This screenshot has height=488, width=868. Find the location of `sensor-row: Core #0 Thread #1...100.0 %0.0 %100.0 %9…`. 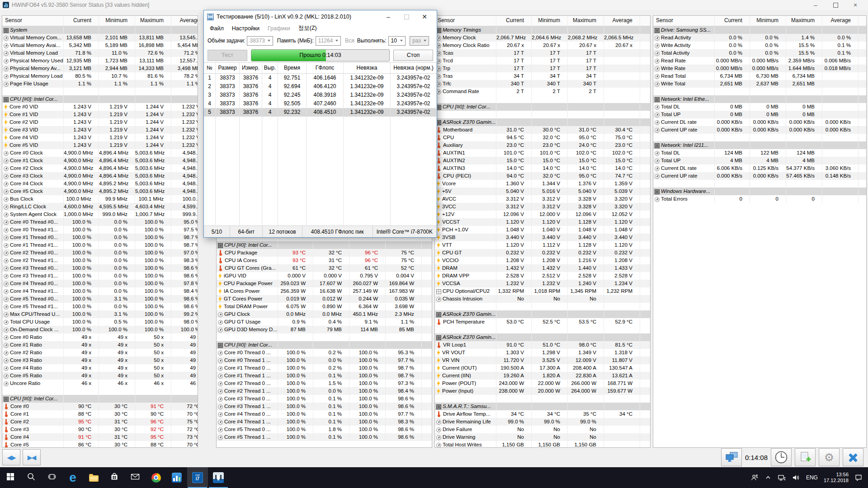

sensor-row: Core #0 Thread #1...100.0 %0.0 %100.0 %9… is located at coordinates (100, 230).